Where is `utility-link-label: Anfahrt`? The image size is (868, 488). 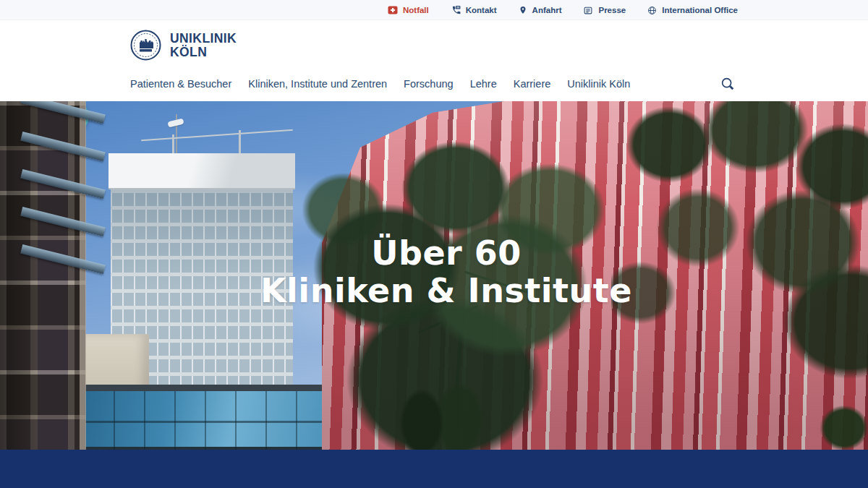 utility-link-label: Anfahrt is located at coordinates (547, 10).